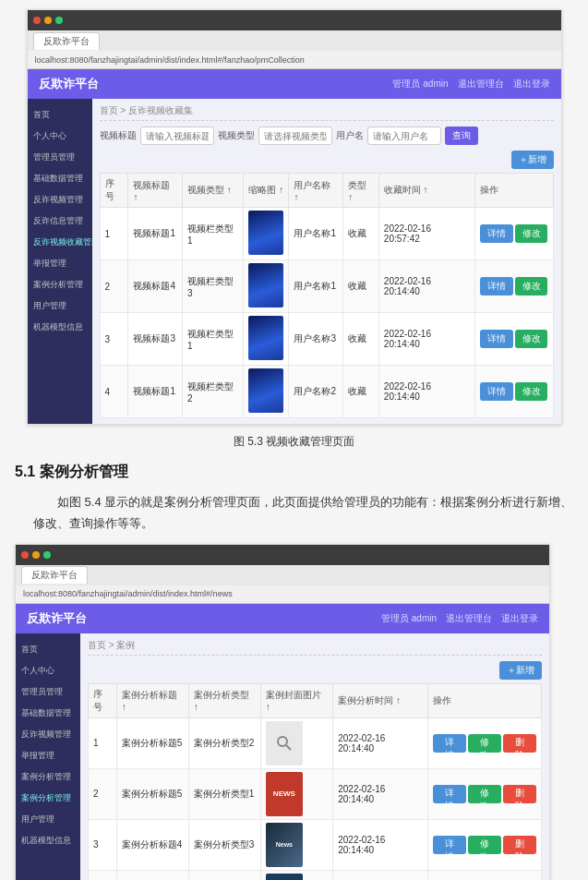  I want to click on thumbnail-newsphoto: News, so click(284, 845).